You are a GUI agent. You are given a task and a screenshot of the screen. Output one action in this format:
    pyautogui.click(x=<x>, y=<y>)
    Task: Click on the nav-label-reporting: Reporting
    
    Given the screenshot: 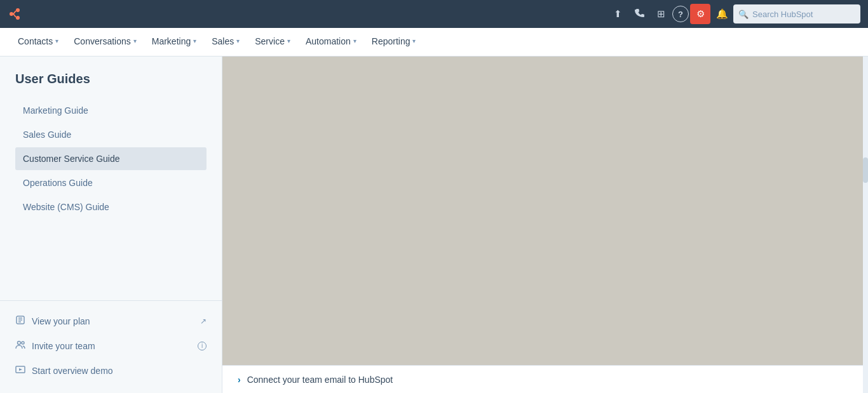 What is the action you would take?
    pyautogui.click(x=391, y=41)
    